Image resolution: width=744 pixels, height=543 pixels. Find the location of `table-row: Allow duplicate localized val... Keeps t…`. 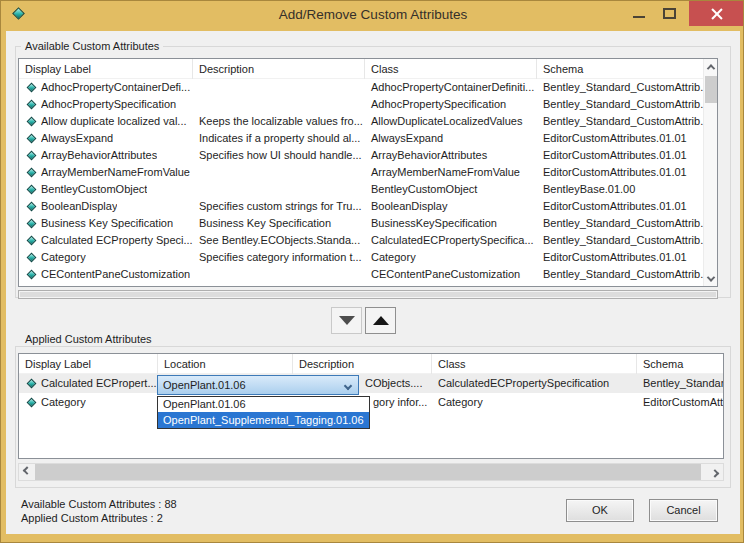

table-row: Allow duplicate localized val... Keeps t… is located at coordinates (368, 122).